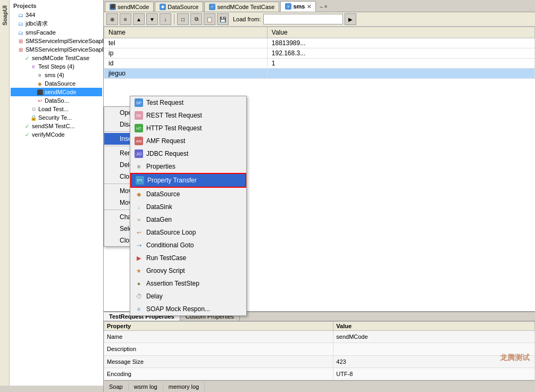 The width and height of the screenshot is (535, 392). What do you see at coordinates (401, 33) in the screenshot?
I see `col-value-header: Value` at bounding box center [401, 33].